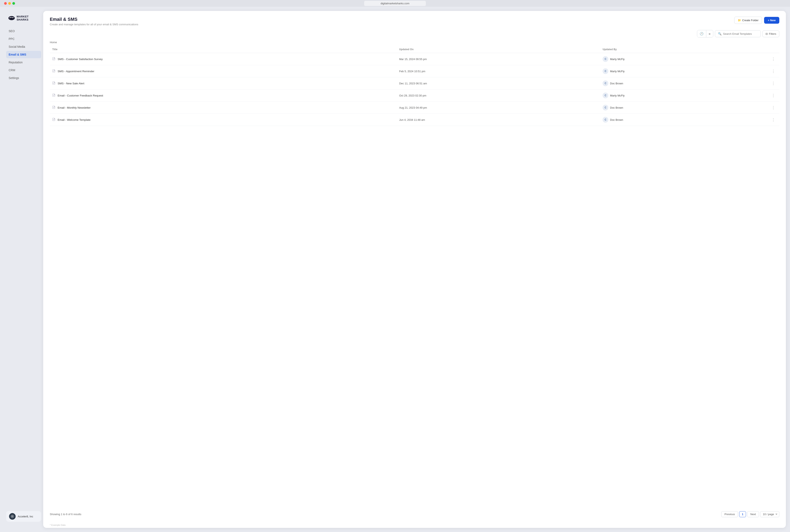 The height and width of the screenshot is (532, 790). What do you see at coordinates (770, 514) in the screenshot?
I see `per-page-select: 10 / page 20 / page 50 / page` at bounding box center [770, 514].